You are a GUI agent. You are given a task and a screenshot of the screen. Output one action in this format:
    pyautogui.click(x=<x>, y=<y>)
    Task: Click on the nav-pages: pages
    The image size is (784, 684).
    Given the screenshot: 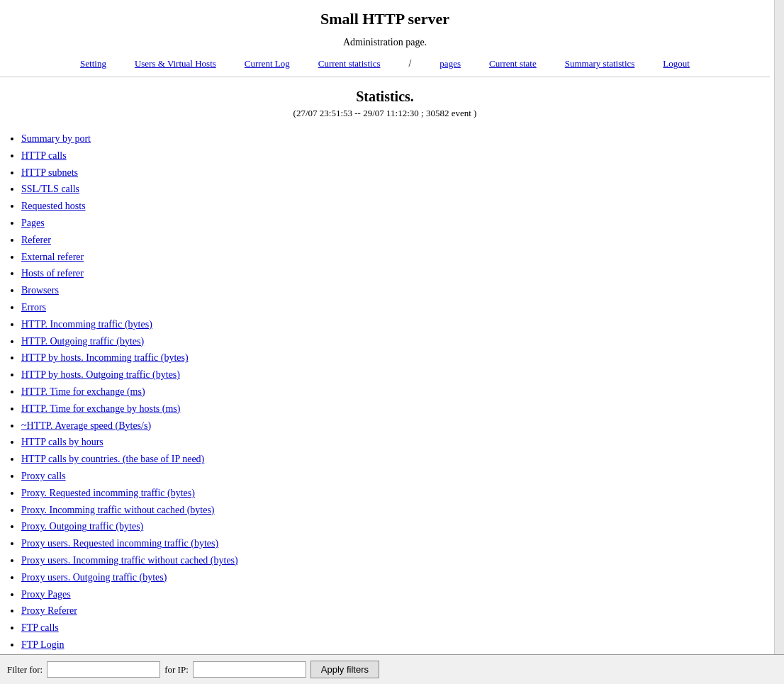 What is the action you would take?
    pyautogui.click(x=450, y=64)
    